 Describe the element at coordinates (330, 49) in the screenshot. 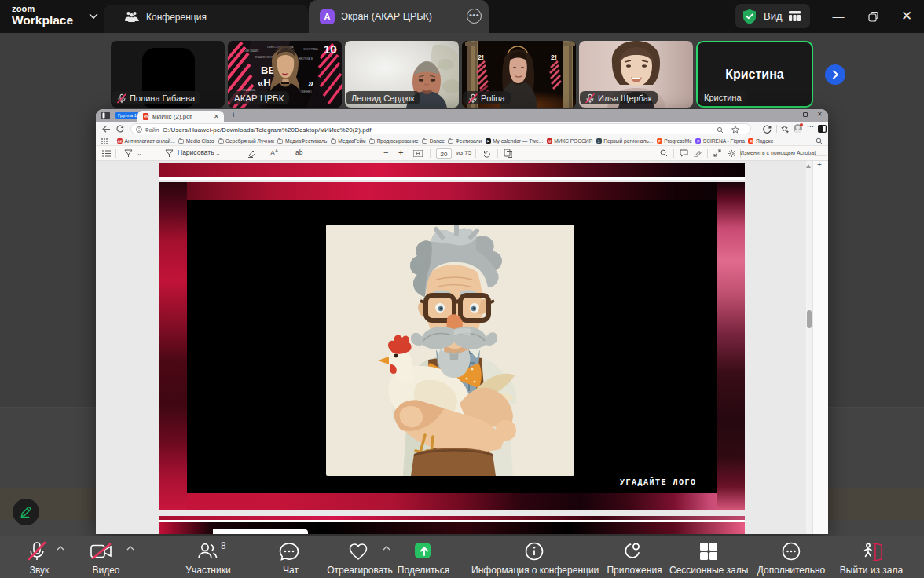

I see `svg-text: 10` at that location.